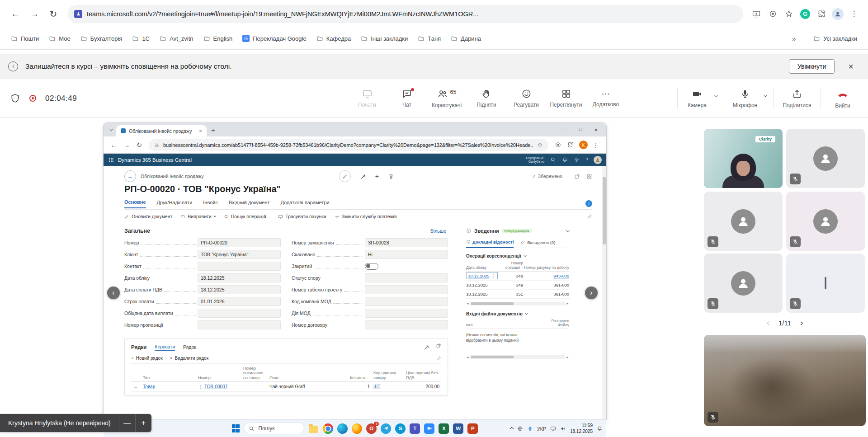 The image size is (868, 437). I want to click on tab-main: Основне, so click(135, 204).